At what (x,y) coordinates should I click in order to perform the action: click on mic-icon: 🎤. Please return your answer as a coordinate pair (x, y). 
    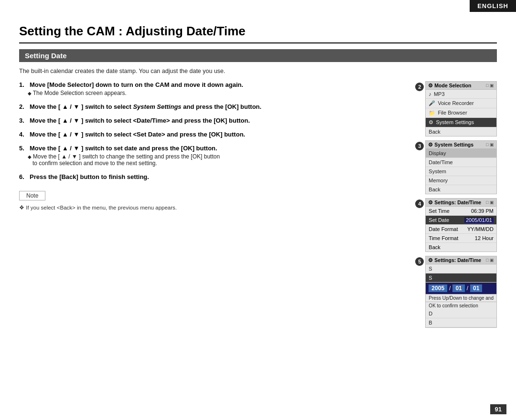
    Looking at the image, I should click on (432, 103).